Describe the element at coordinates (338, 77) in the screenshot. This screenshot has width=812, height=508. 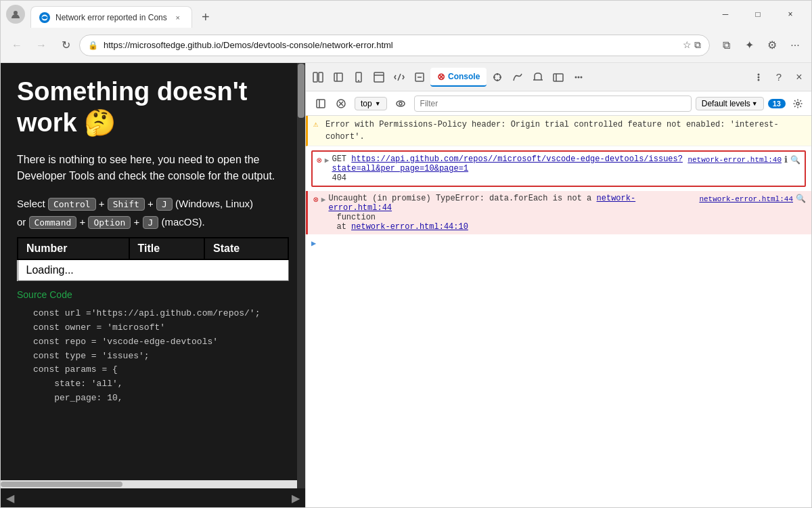
I see `devtools-inspect-button` at that location.